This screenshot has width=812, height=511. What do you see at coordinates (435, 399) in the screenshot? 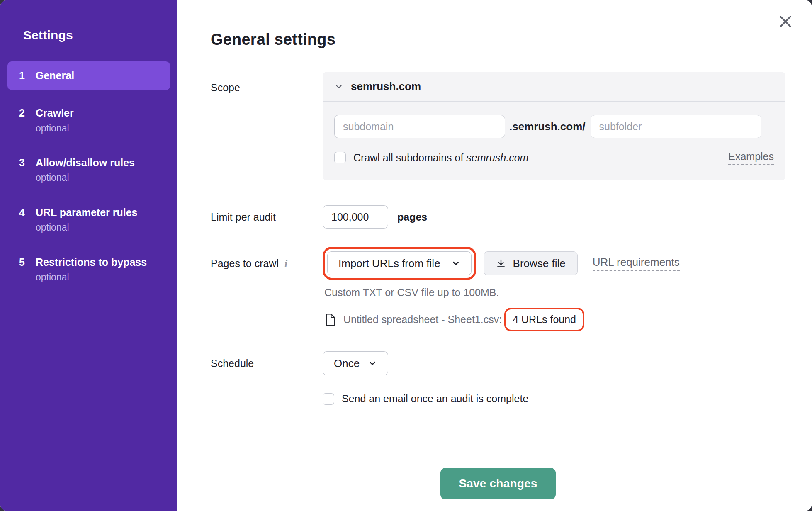
I see `email-notification-label: Send an email once an audit is complete` at bounding box center [435, 399].